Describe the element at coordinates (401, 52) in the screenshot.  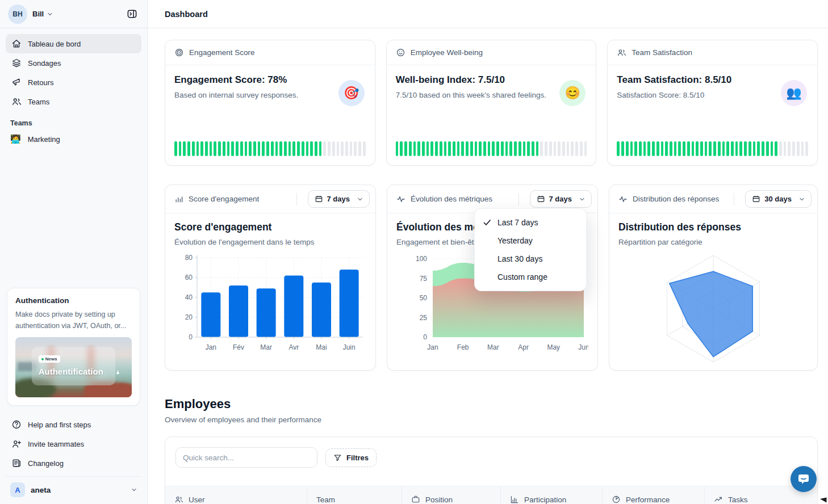
I see `smile-icon` at that location.